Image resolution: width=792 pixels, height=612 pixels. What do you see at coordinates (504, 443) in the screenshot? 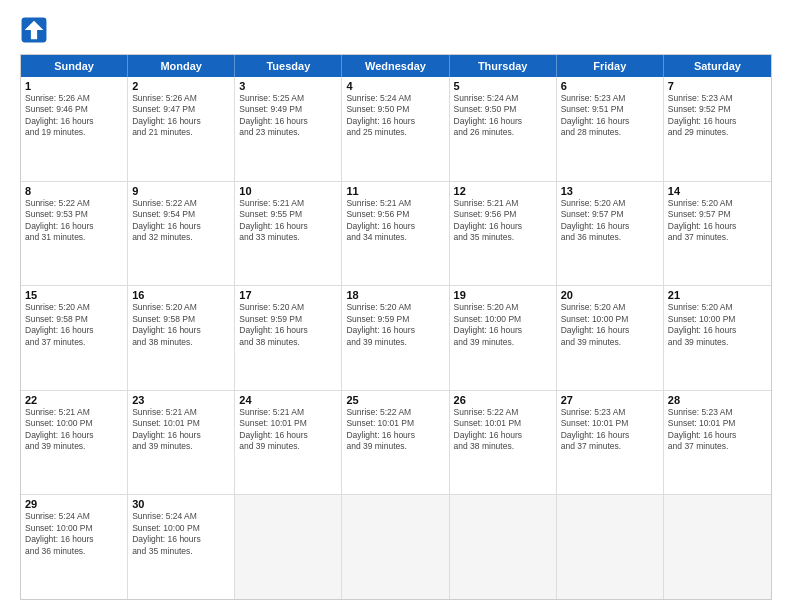
I see `day-cell-26: 26Sunrise: 5:22 AMSunset: 10:01 PMDaylig…` at bounding box center [504, 443].